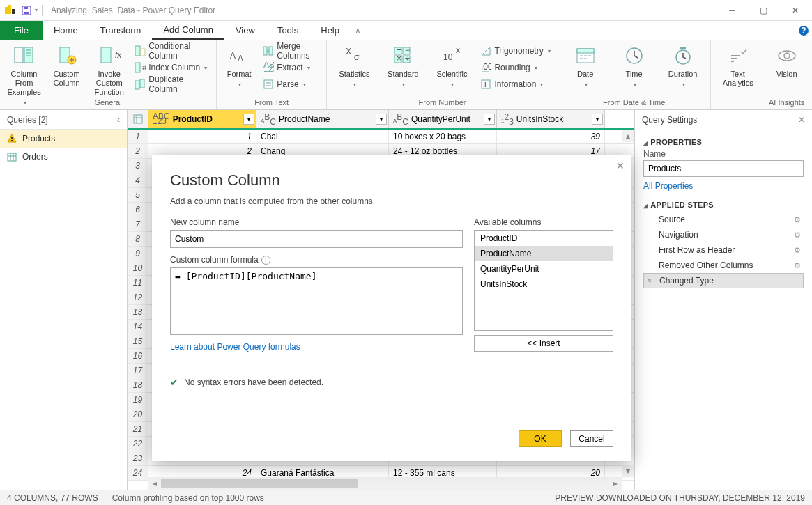 This screenshot has height=505, width=812. I want to click on column-header-productname: ABCProductName▾, so click(323, 119).